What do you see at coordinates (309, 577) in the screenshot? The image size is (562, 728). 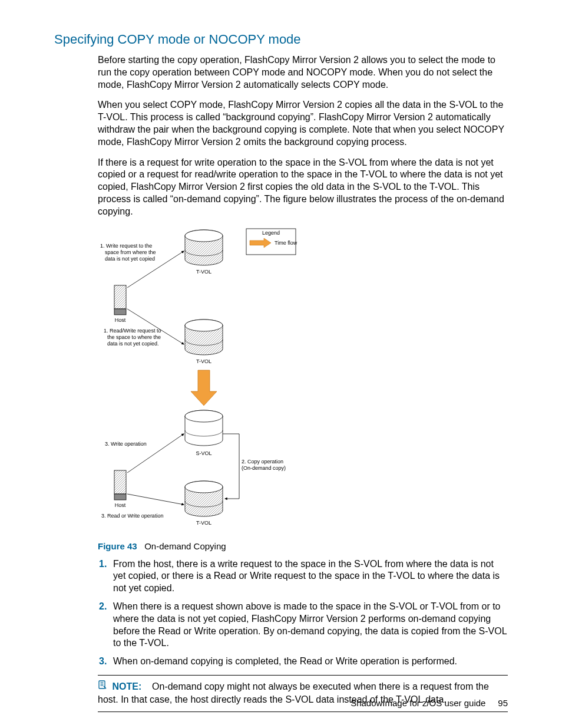 I see `list-item: From the host, there is a write request …` at bounding box center [309, 577].